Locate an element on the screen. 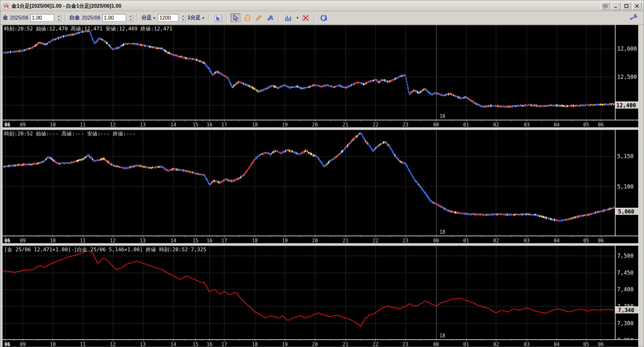  svg-text: R is located at coordinates (326, 19).